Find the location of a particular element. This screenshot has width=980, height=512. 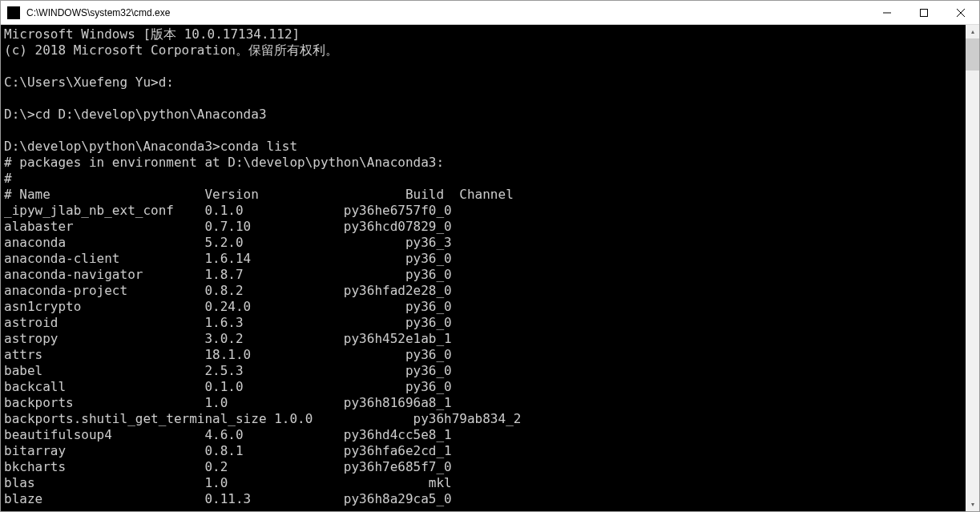

scroll-down-button: ▾ is located at coordinates (973, 505).